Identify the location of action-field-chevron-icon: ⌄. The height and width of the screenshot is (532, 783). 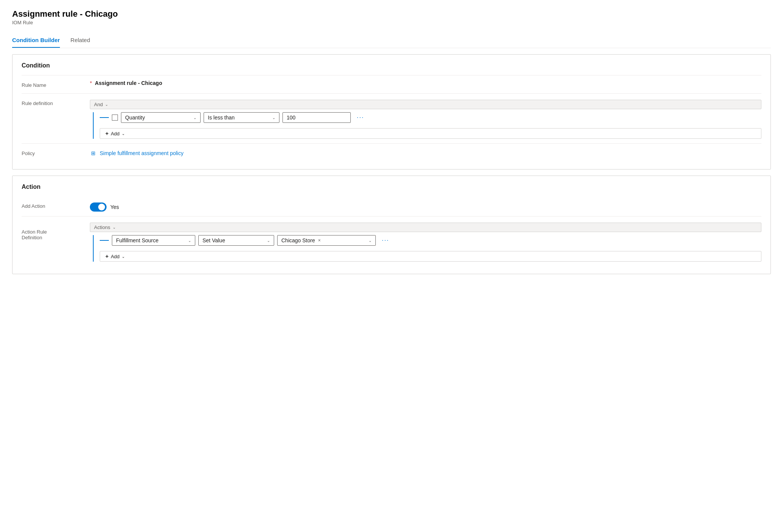
(190, 240).